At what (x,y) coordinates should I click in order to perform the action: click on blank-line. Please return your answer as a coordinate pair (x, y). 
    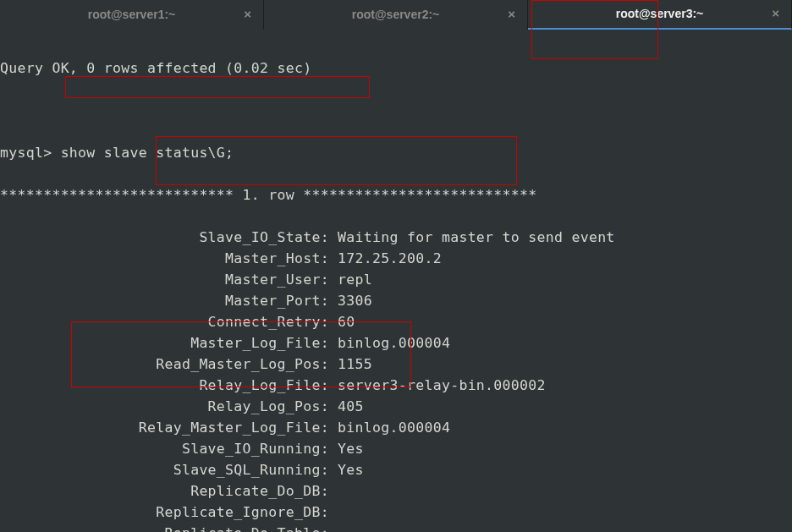
    Looking at the image, I should click on (396, 110).